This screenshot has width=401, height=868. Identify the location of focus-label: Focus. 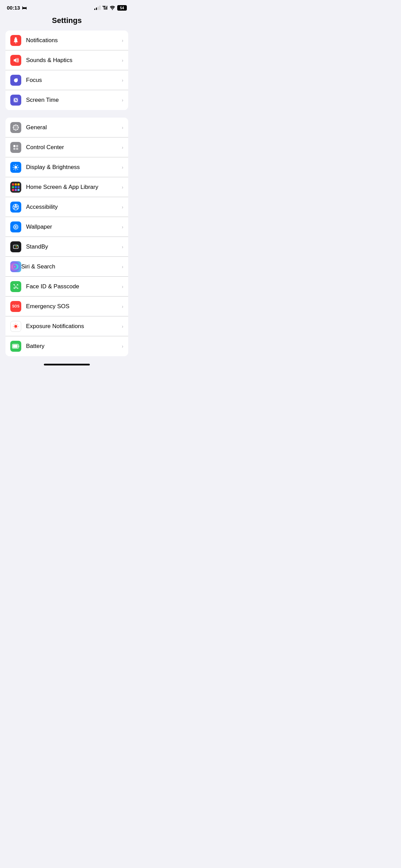
(74, 80).